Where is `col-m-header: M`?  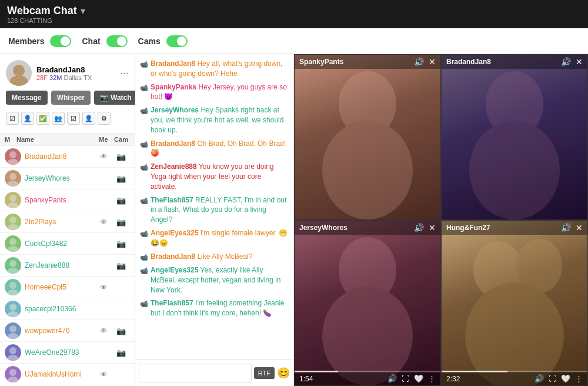
col-m-header: M is located at coordinates (11, 139).